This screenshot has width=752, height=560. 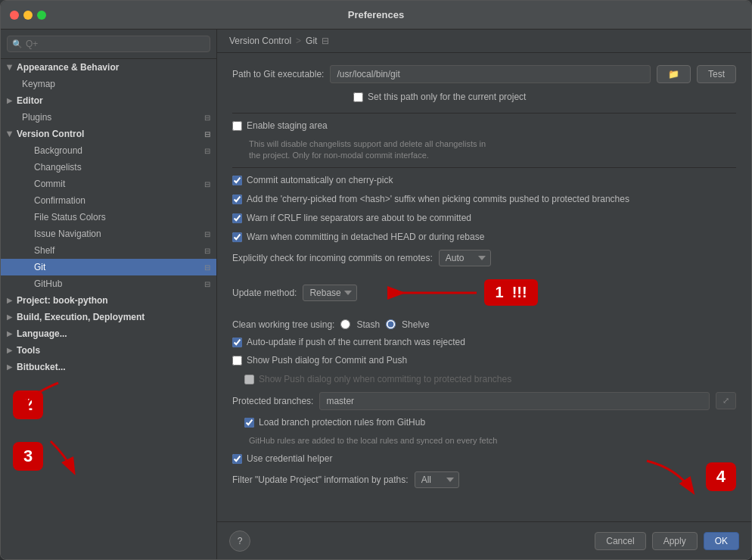 I want to click on sidebar-item-background: Background ⊟, so click(x=109, y=151).